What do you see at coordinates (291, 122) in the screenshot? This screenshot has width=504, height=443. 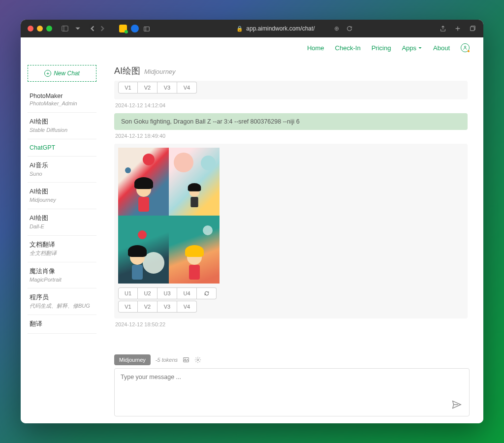 I see `user-prompt: Son Goku fighting, Dragon Ball Z --ar 3:…` at bounding box center [291, 122].